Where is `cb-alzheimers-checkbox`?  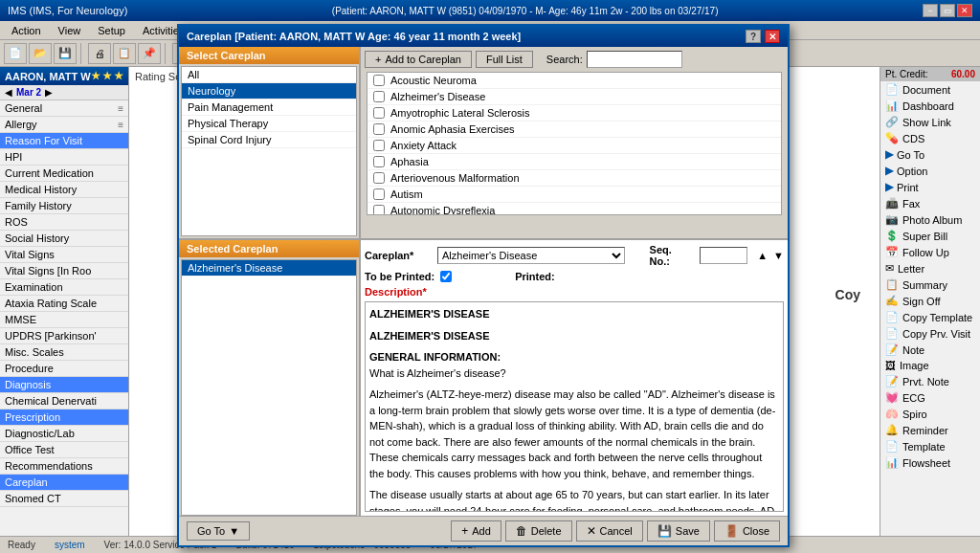 cb-alzheimers-checkbox is located at coordinates (379, 97).